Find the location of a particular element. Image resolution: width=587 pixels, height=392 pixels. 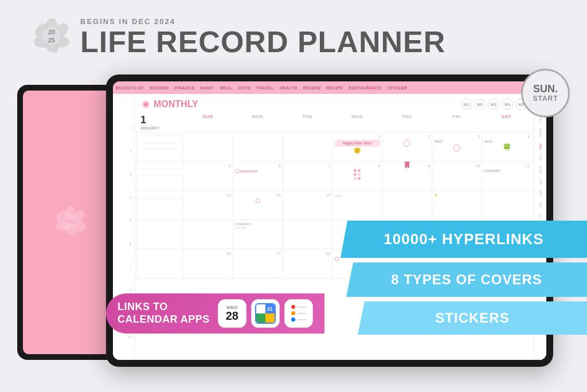

sun-start-badge: SUN. START is located at coordinates (546, 93).